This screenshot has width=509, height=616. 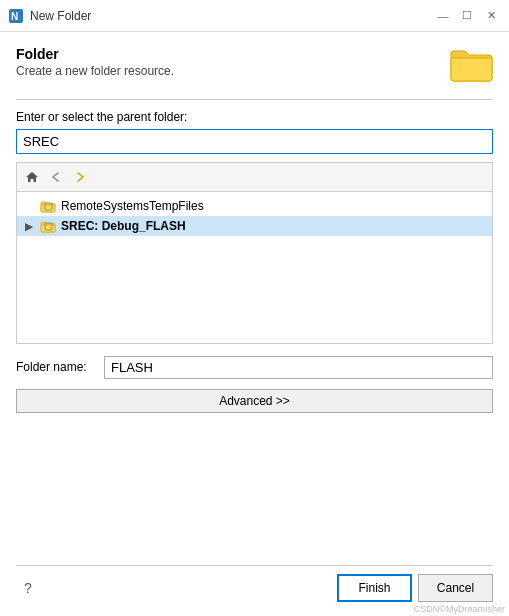 What do you see at coordinates (254, 566) in the screenshot?
I see `action-divider` at bounding box center [254, 566].